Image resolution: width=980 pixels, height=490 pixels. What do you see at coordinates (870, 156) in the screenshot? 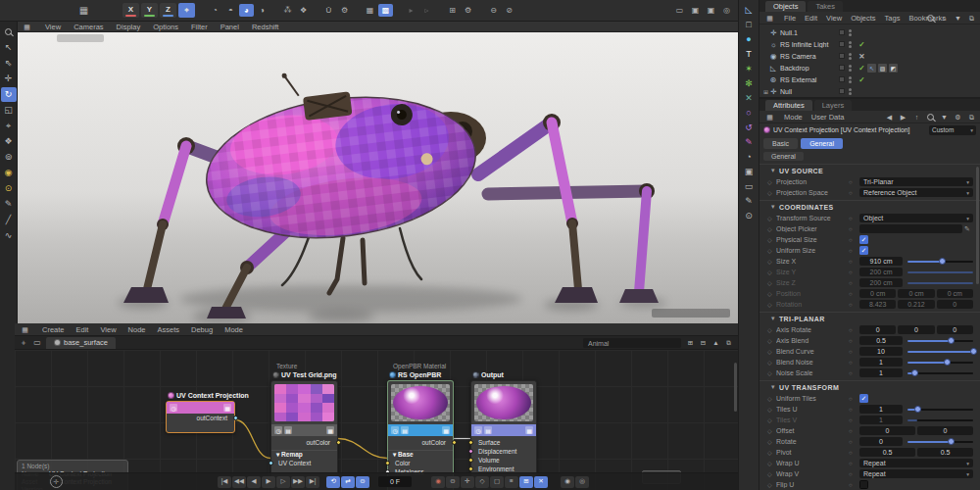
I see `attribute-group-chip: General` at bounding box center [870, 156].